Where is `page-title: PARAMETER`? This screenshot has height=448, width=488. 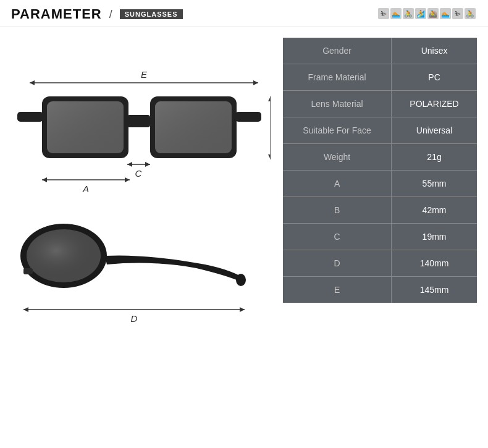
page-title: PARAMETER is located at coordinates (57, 14).